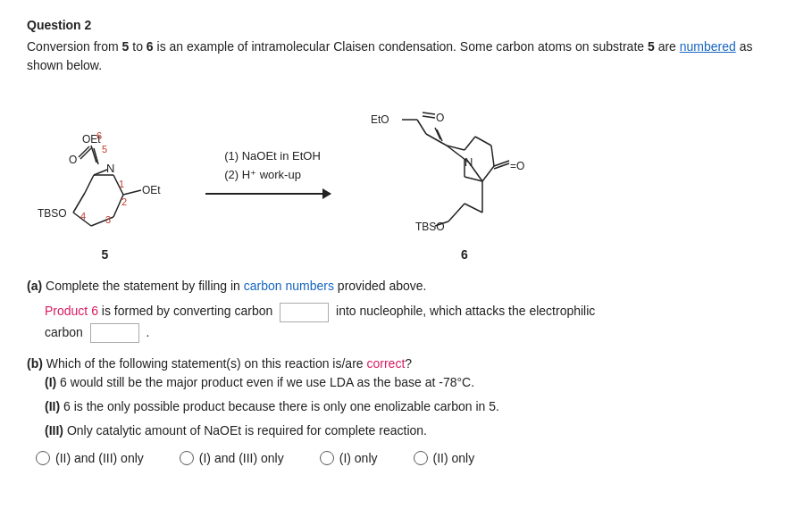 The image size is (812, 517). What do you see at coordinates (241, 458) in the screenshot?
I see `radio-label-2: (I) and (III) only` at bounding box center [241, 458].